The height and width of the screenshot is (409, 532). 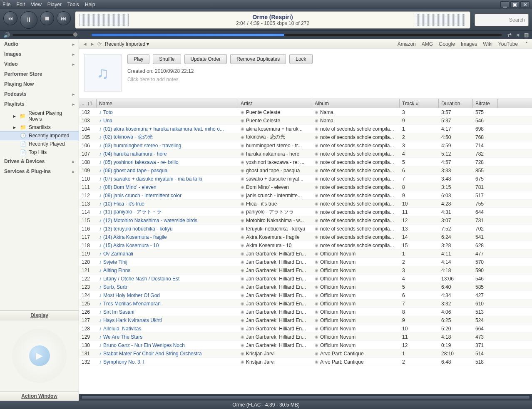 I want to click on update-order-button: Update Order, so click(x=206, y=59).